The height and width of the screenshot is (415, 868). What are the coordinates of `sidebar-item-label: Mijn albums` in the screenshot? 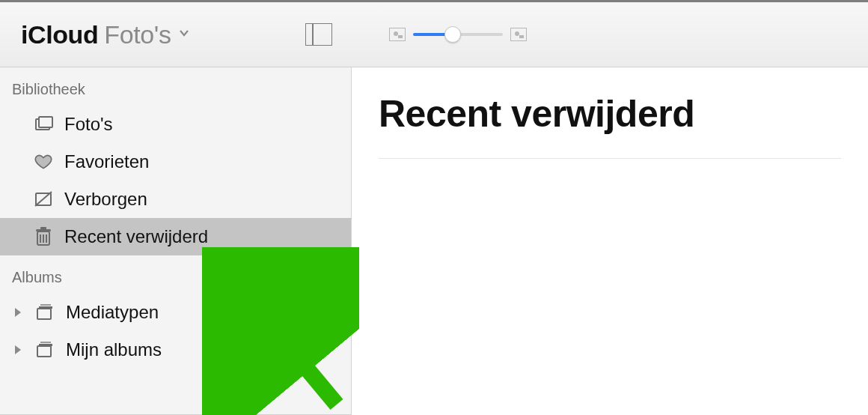 It's located at (114, 350).